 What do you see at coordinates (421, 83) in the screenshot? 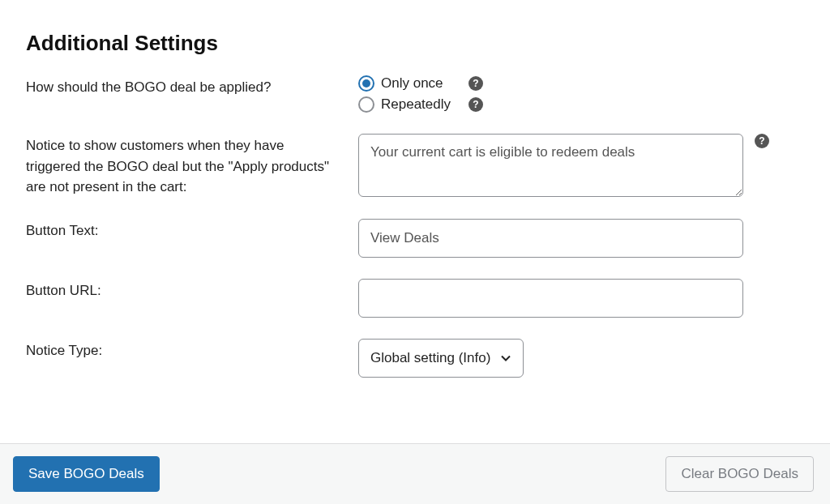
I see `radio-label-once: Only once` at bounding box center [421, 83].